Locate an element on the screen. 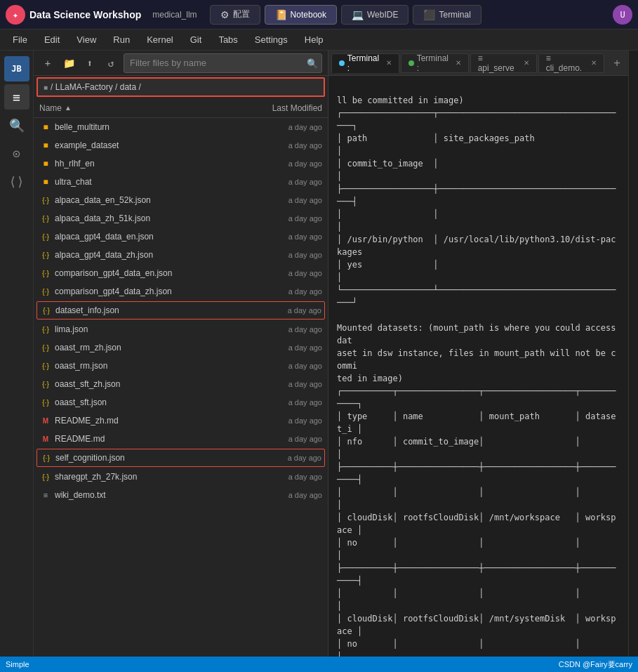 The image size is (638, 672). file-name: alpaca_data_zh_51k.json is located at coordinates (153, 218).